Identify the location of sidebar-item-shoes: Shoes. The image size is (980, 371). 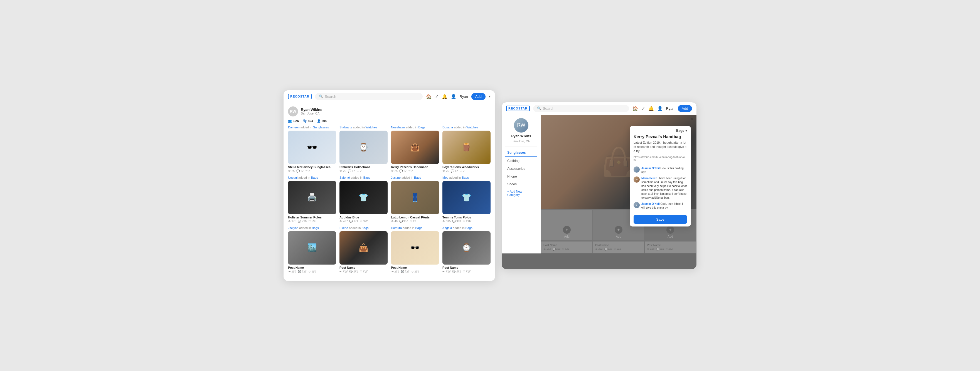
(521, 184).